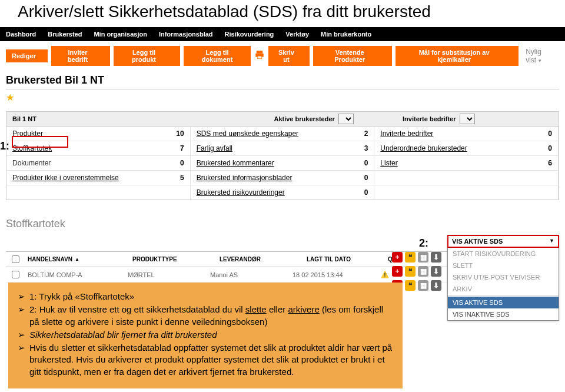 This screenshot has width=565, height=392. I want to click on divider, so click(282, 89).